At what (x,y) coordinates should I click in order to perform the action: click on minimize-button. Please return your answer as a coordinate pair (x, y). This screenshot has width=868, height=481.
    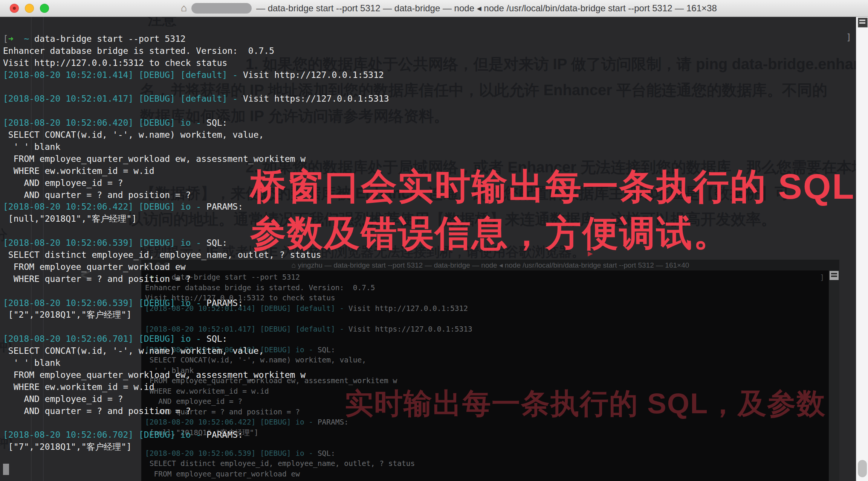
    Looking at the image, I should click on (29, 8).